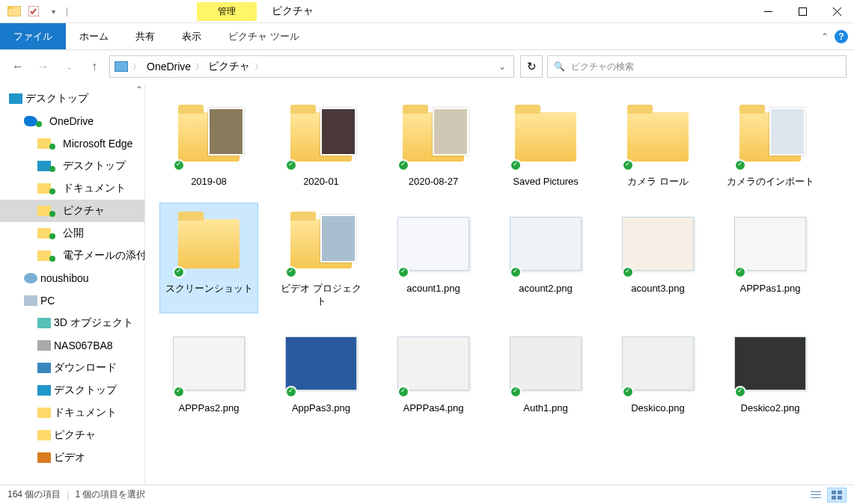 Image resolution: width=854 pixels, height=504 pixels. What do you see at coordinates (145, 36) in the screenshot?
I see `tab-share: 共有` at bounding box center [145, 36].